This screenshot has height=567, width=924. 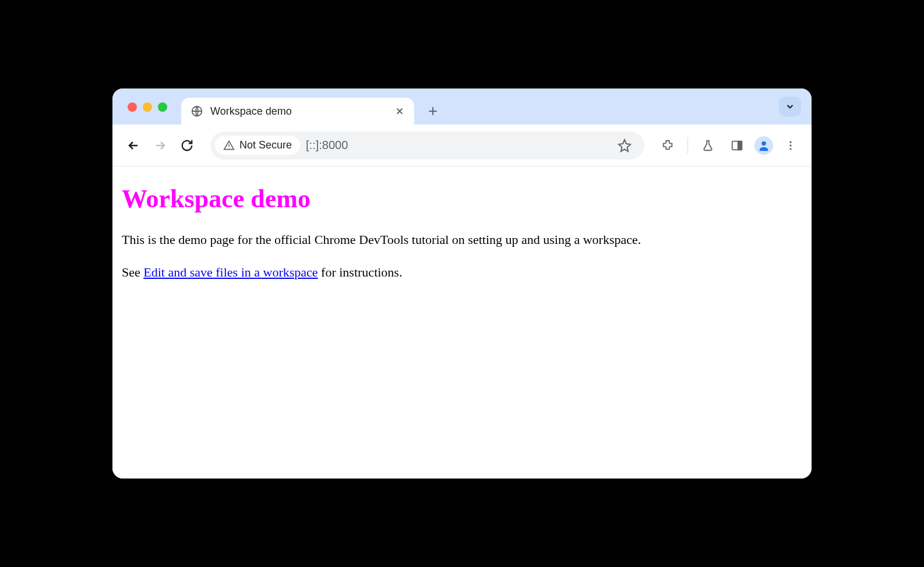 I want to click on page-paragraph-see: See Edit and save files in a workspace f…, so click(x=462, y=272).